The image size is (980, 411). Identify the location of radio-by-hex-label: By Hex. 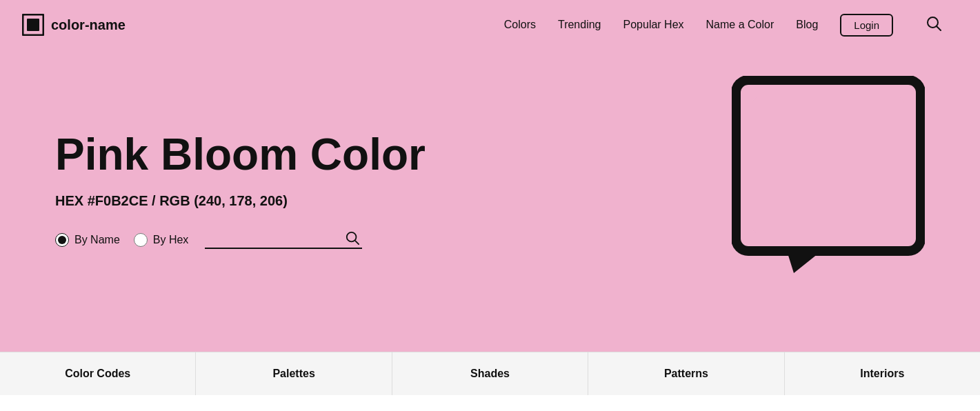
(171, 240).